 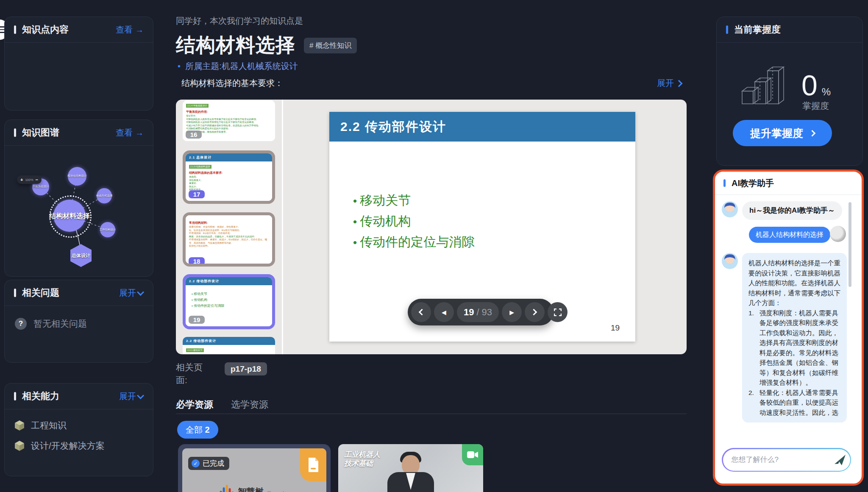 What do you see at coordinates (792, 211) in the screenshot?
I see `assistant-message: hi～我是你的AI教学助手～` at bounding box center [792, 211].